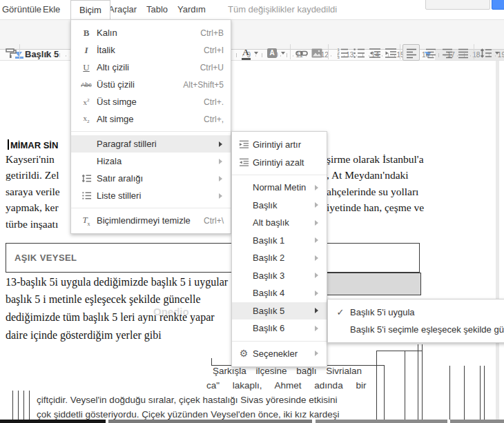 Image resolution: width=504 pixels, height=423 pixels. I want to click on menu-araclar: Araçlar, so click(123, 10).